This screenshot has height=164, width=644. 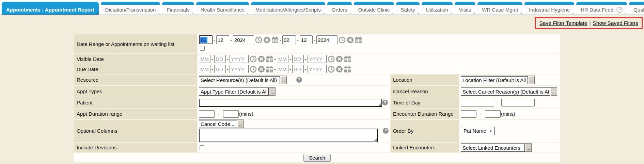 What do you see at coordinates (283, 80) in the screenshot?
I see `resource-picker-button: ...` at bounding box center [283, 80].